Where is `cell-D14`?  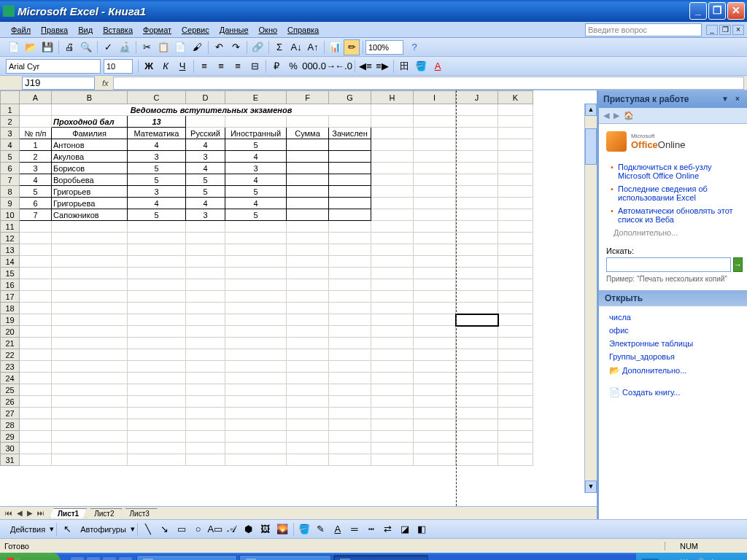 cell-D14 is located at coordinates (206, 262).